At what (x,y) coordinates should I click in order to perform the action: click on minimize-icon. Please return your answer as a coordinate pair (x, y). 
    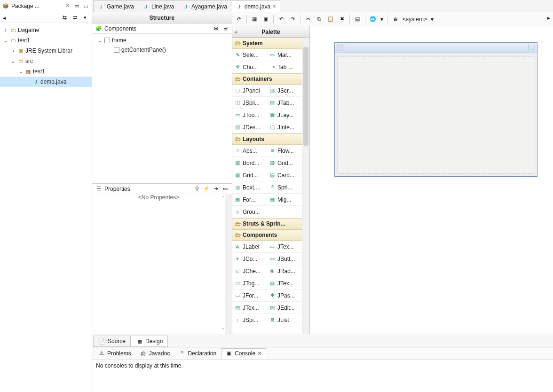
    Looking at the image, I should click on (532, 47).